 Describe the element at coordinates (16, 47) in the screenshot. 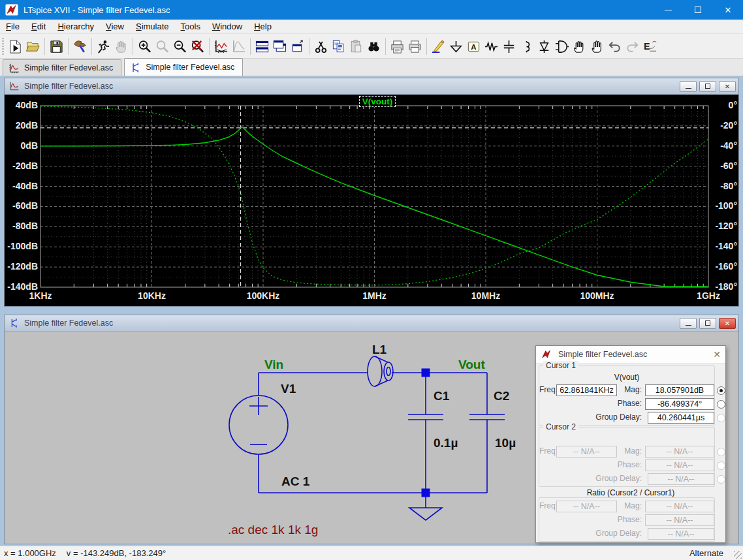

I see `new-schematic-icon` at that location.